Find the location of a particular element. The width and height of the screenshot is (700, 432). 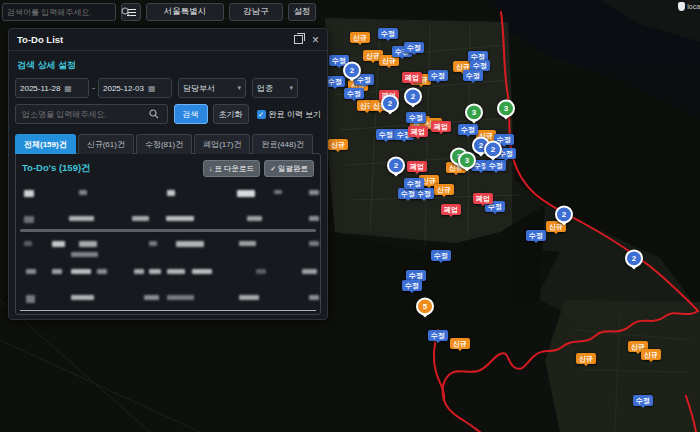

date-range-dash: - is located at coordinates (94, 88).